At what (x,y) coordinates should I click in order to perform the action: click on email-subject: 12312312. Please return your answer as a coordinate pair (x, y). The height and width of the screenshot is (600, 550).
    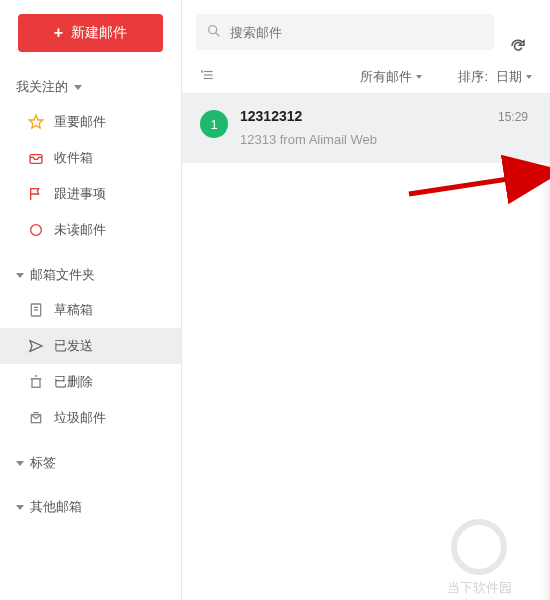
    Looking at the image, I should click on (386, 116).